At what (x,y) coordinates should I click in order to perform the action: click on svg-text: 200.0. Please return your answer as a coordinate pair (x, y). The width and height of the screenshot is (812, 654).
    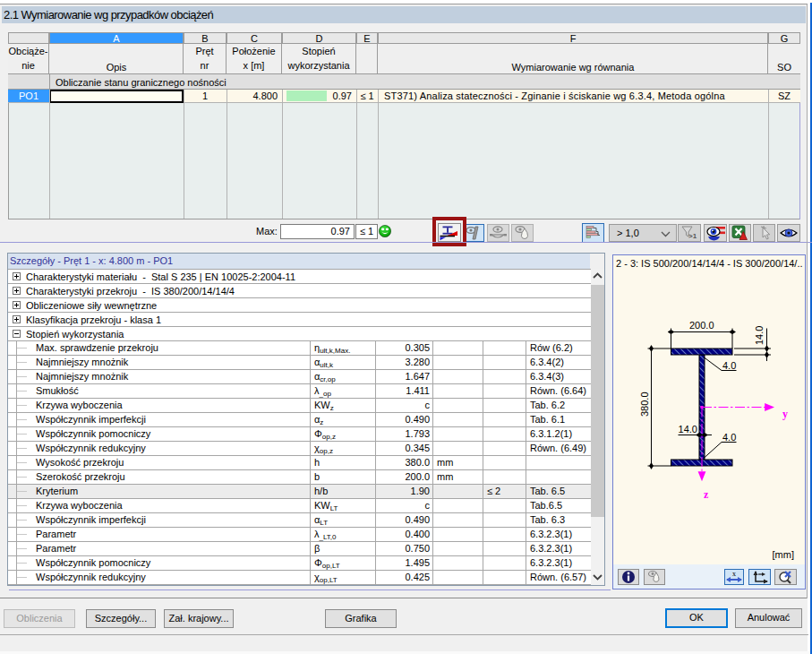
    Looking at the image, I should click on (702, 325).